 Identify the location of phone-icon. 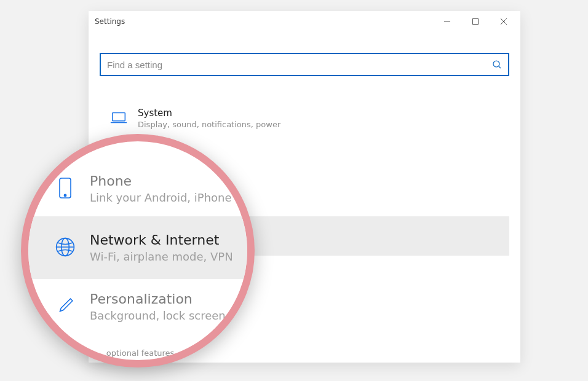
(65, 188).